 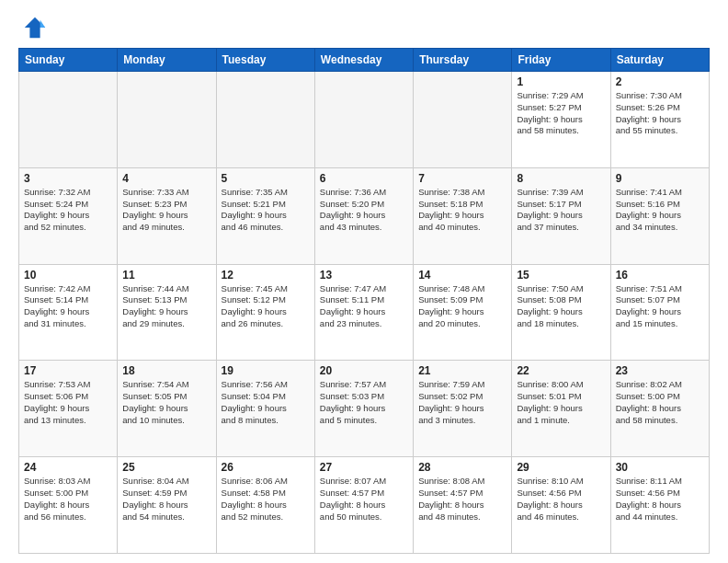 What do you see at coordinates (68, 210) in the screenshot?
I see `day-info: Sunrise: 7:32 AM Sunset: 5:24 PM Dayligh…` at bounding box center [68, 210].